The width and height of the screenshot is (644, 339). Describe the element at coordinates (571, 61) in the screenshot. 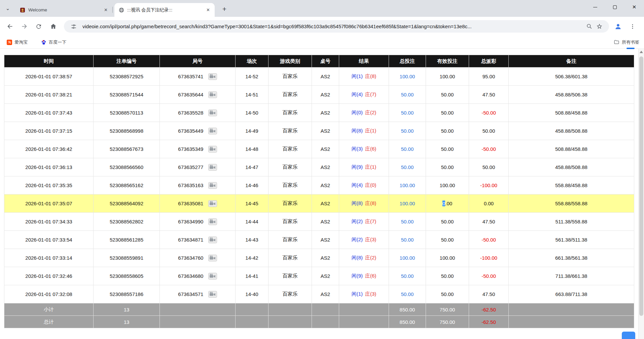

I see `header-remark: 备注` at that location.